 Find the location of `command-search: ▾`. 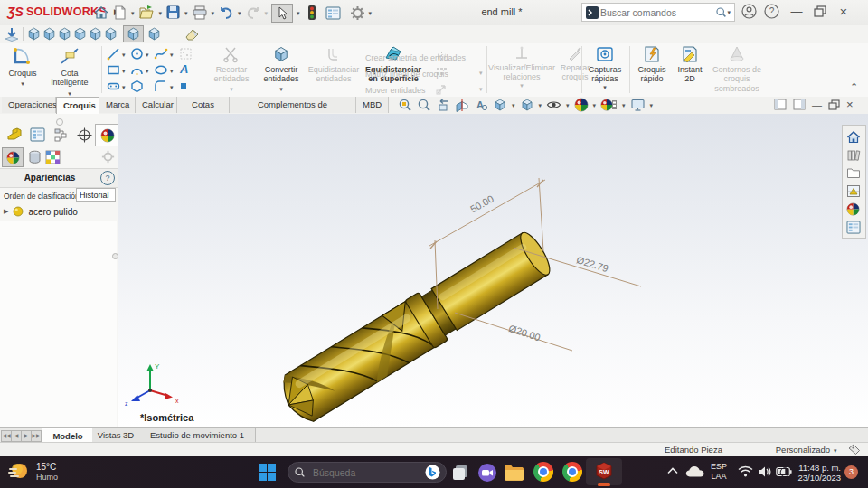

command-search: ▾ is located at coordinates (658, 13).